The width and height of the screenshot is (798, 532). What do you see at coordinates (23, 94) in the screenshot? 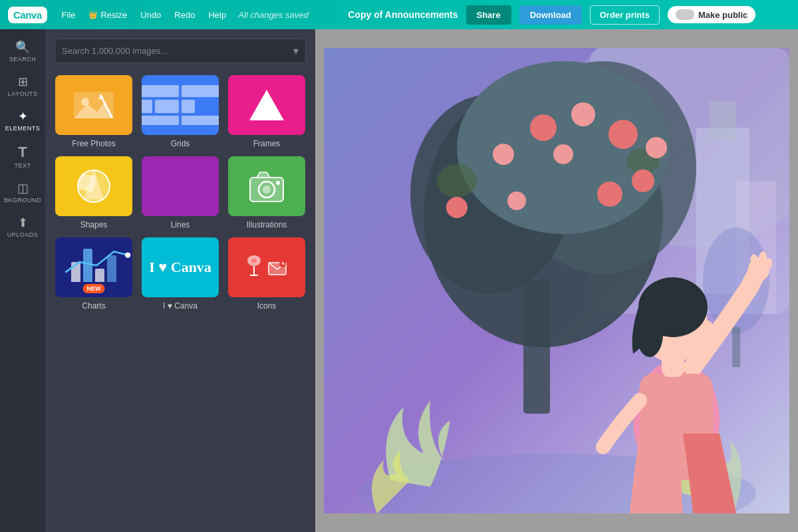
I see `sidebar-label-layouts: Layouts` at bounding box center [23, 94].